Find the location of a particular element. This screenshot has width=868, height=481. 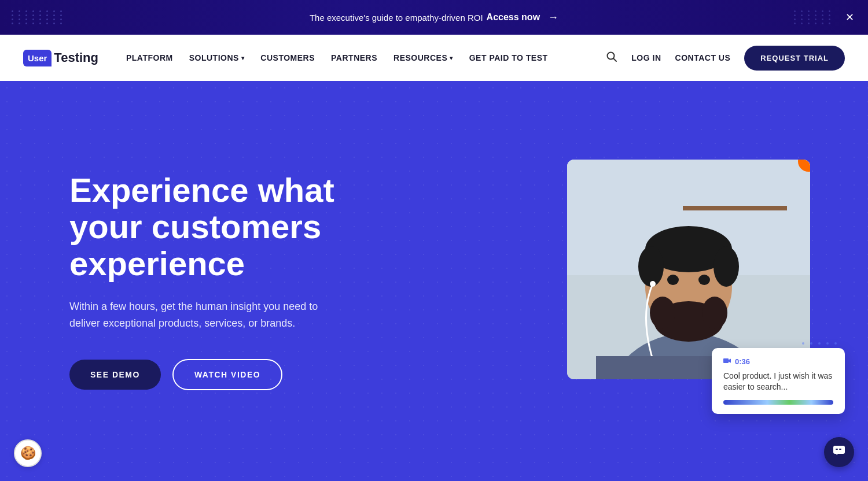

cookie-consent-button: 🍪 is located at coordinates (28, 453).